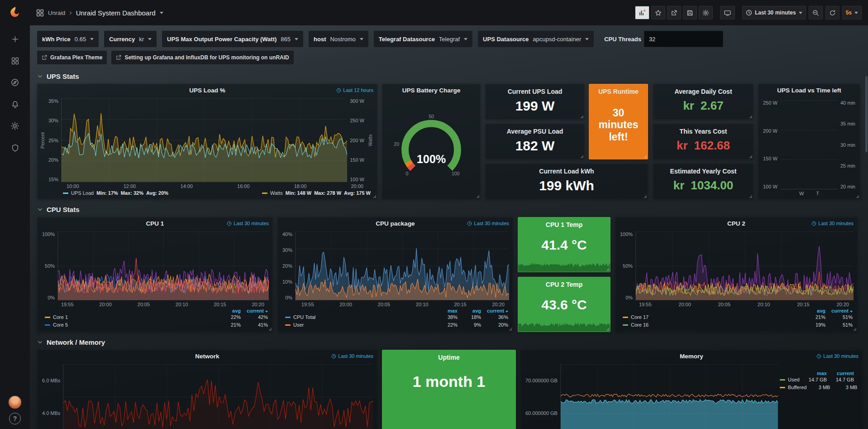 This screenshot has width=868, height=429. Describe the element at coordinates (535, 130) in the screenshot. I see `panel-title: Average PSU Load` at that location.